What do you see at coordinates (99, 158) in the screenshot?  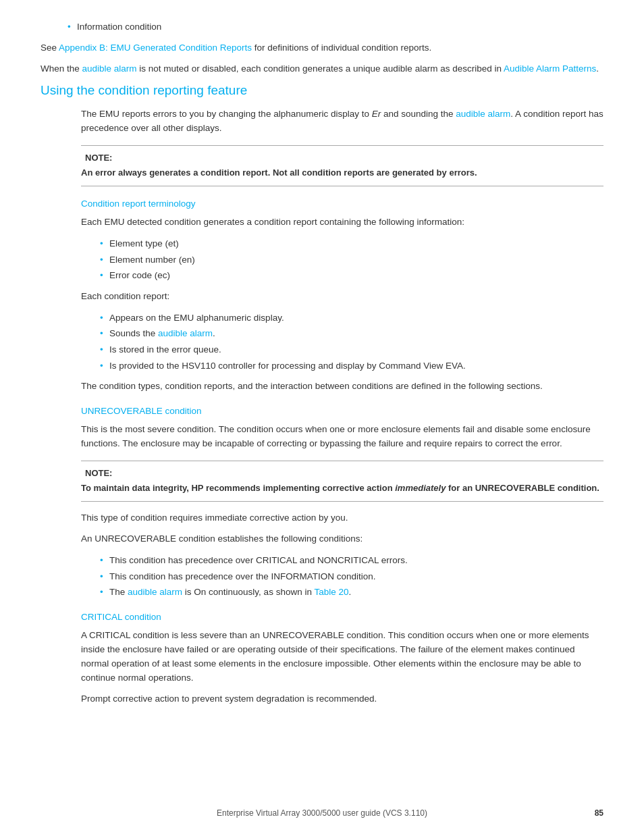 I see `note1-label-text: NOTE:` at bounding box center [99, 158].